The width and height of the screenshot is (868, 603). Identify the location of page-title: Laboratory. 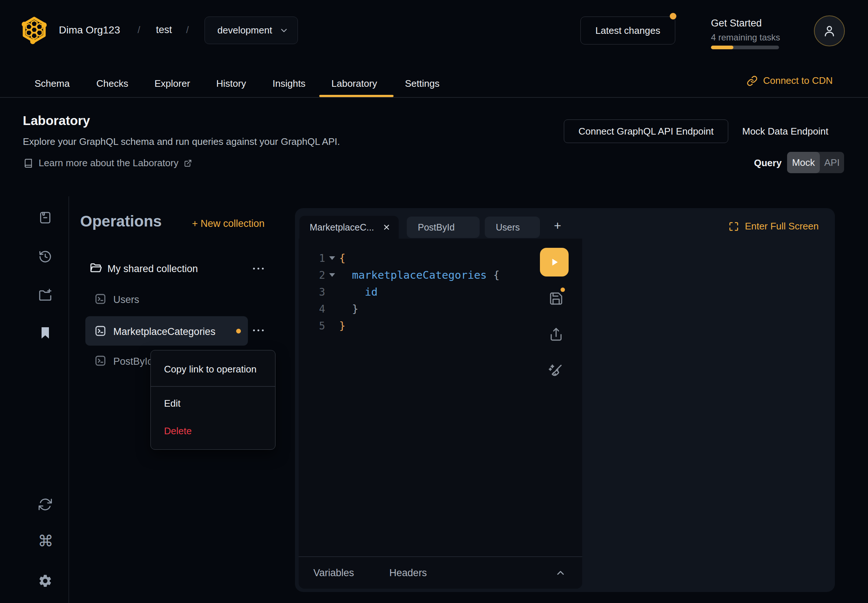
(56, 121).